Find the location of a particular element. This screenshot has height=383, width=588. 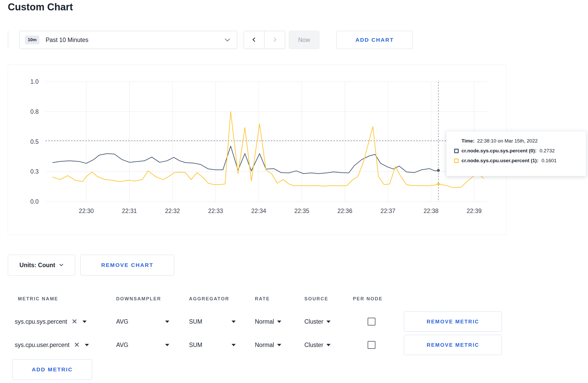

svg-text: 22:33 is located at coordinates (216, 211).